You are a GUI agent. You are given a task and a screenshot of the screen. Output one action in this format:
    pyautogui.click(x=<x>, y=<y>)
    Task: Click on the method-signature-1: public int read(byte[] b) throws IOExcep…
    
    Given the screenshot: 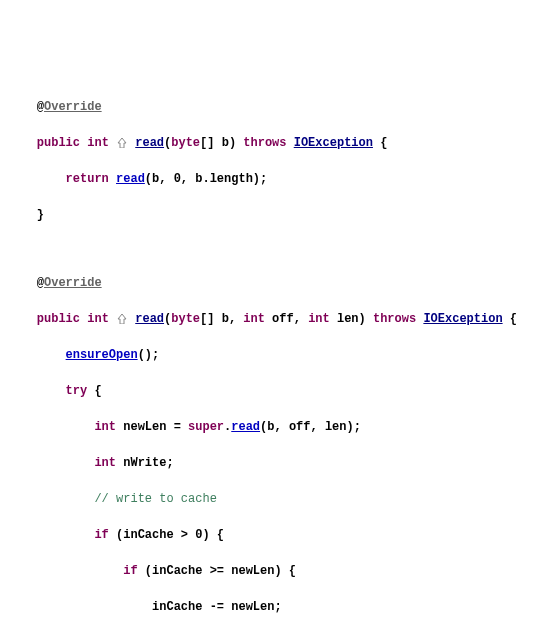 What is the action you would take?
    pyautogui.click(x=278, y=143)
    